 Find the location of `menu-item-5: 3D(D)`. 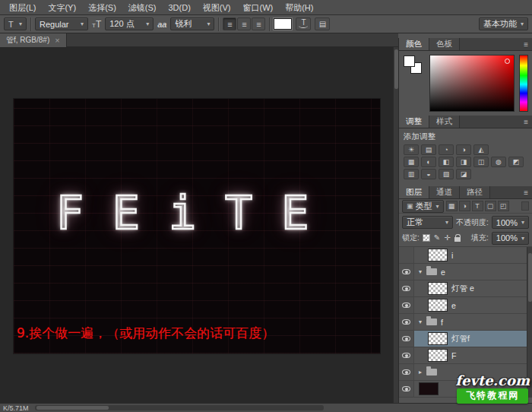

menu-item-5: 3D(D) is located at coordinates (179, 8).